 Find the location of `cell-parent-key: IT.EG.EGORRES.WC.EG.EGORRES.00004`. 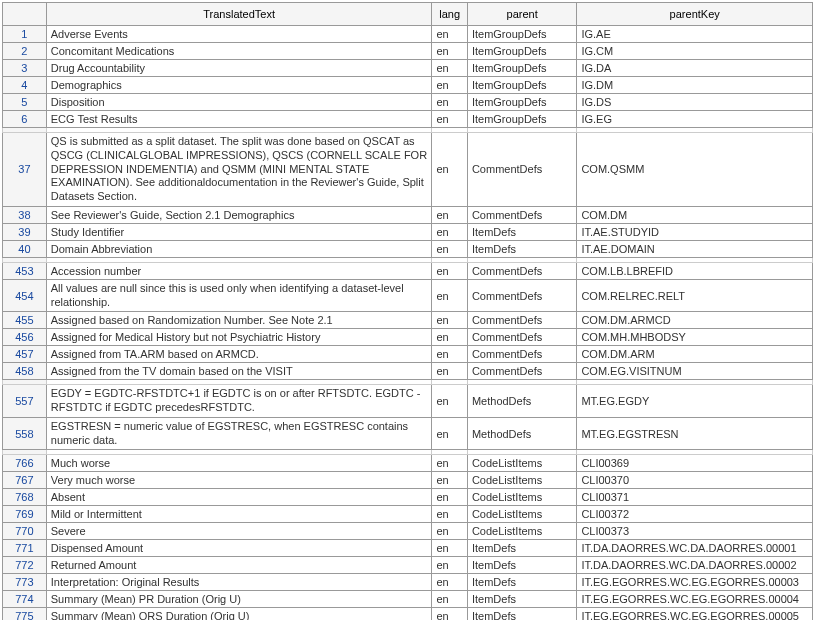

cell-parent-key: IT.EG.EGORRES.WC.EG.EGORRES.00004 is located at coordinates (695, 600).